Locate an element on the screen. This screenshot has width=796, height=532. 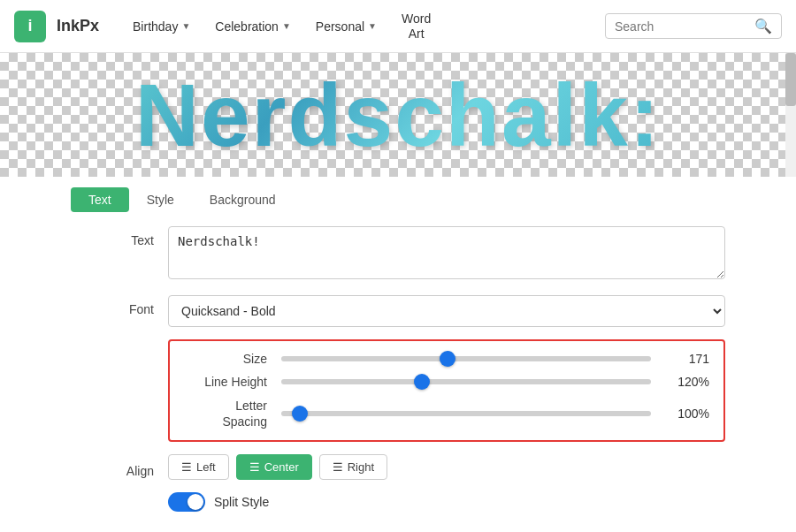
toggle-thumb is located at coordinates (195, 502).